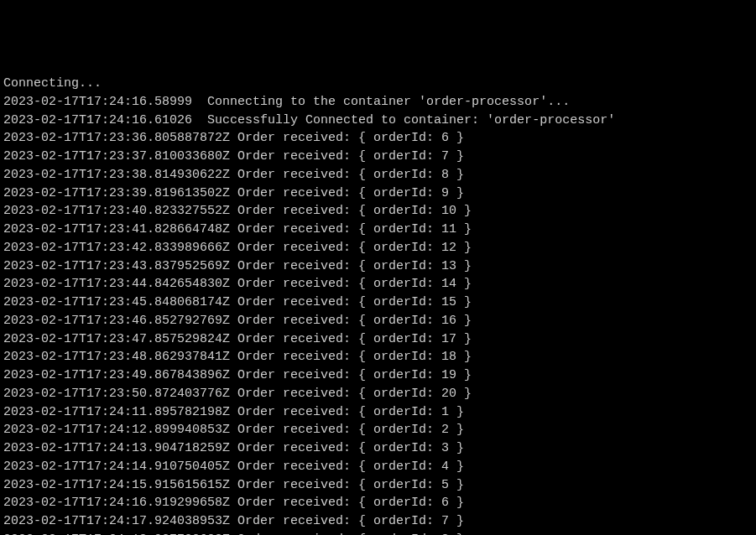 The height and width of the screenshot is (535, 756). What do you see at coordinates (378, 321) in the screenshot?
I see `log-line: 2023-02-17T17:23:46.852792769Z Order rec…` at bounding box center [378, 321].